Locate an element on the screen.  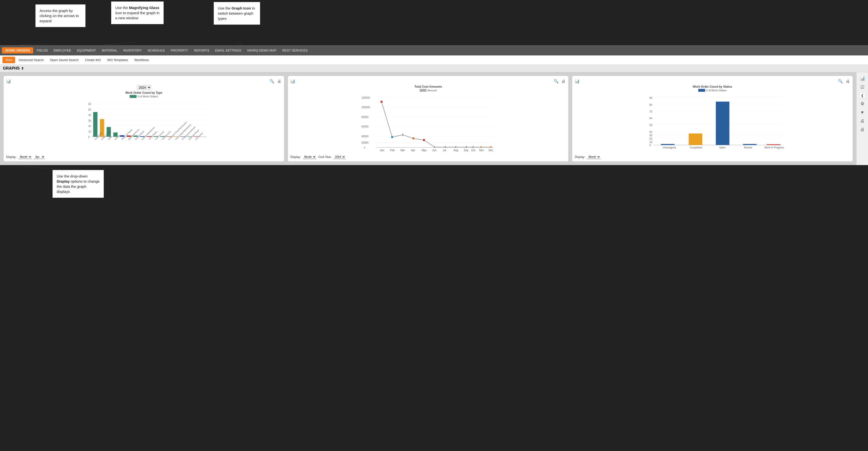
sidebar-print1-icon: 🖨 is located at coordinates (863, 121).